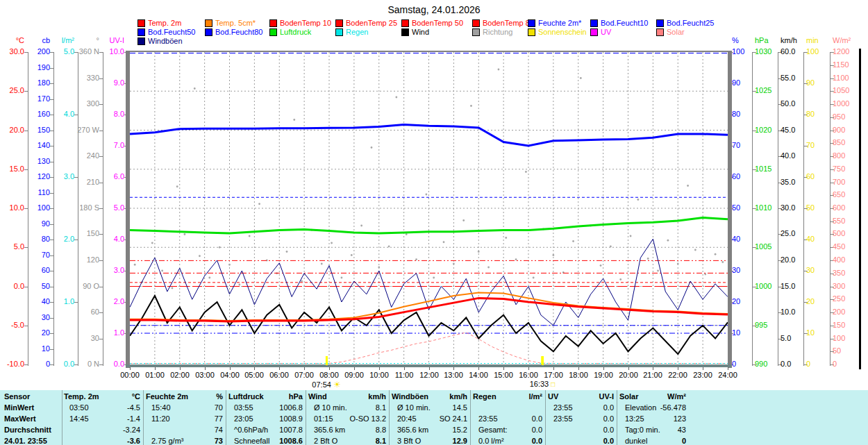 Image resolution: width=868 pixels, height=445 pixels. Describe the element at coordinates (508, 397) in the screenshot. I see `table-header-unit-regen: l/m²` at that location.